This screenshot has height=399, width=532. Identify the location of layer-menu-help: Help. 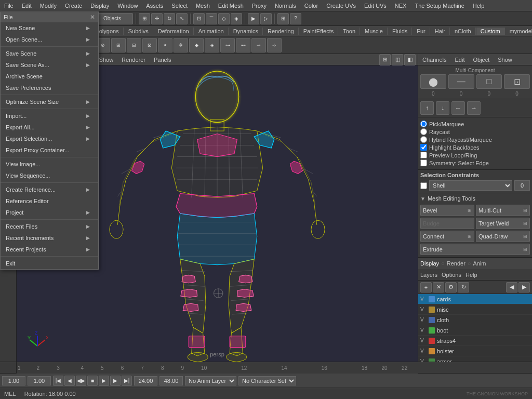
(472, 275).